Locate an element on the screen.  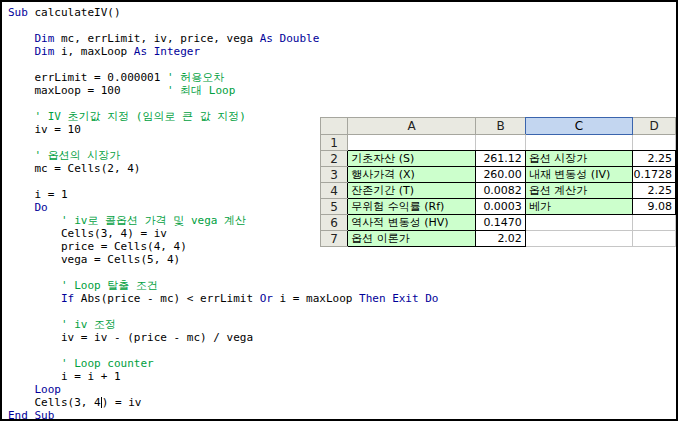
code-comment: ' iv로 콜옵션 가격 및 vega 계산 is located at coordinates (127, 220).